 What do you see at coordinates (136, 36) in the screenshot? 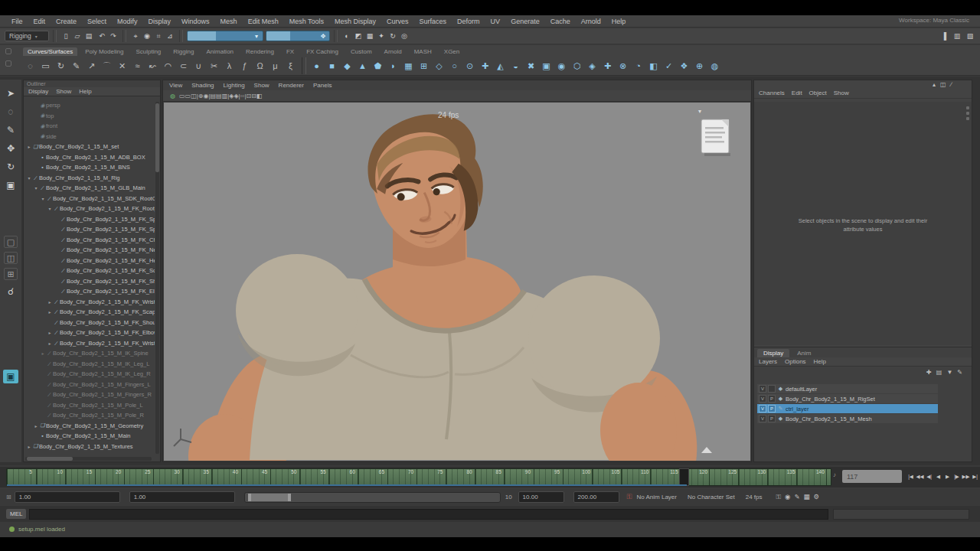
I see `snap-icon: ⌖` at bounding box center [136, 36].